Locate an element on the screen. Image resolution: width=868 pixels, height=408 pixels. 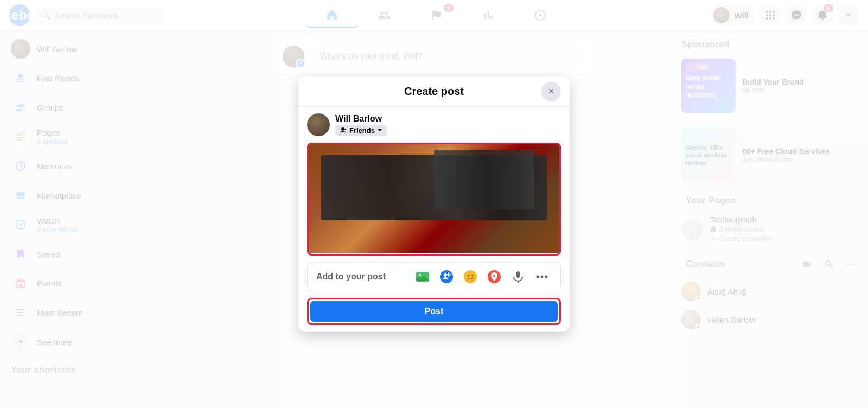
photo-grid-top is located at coordinates (434, 199).